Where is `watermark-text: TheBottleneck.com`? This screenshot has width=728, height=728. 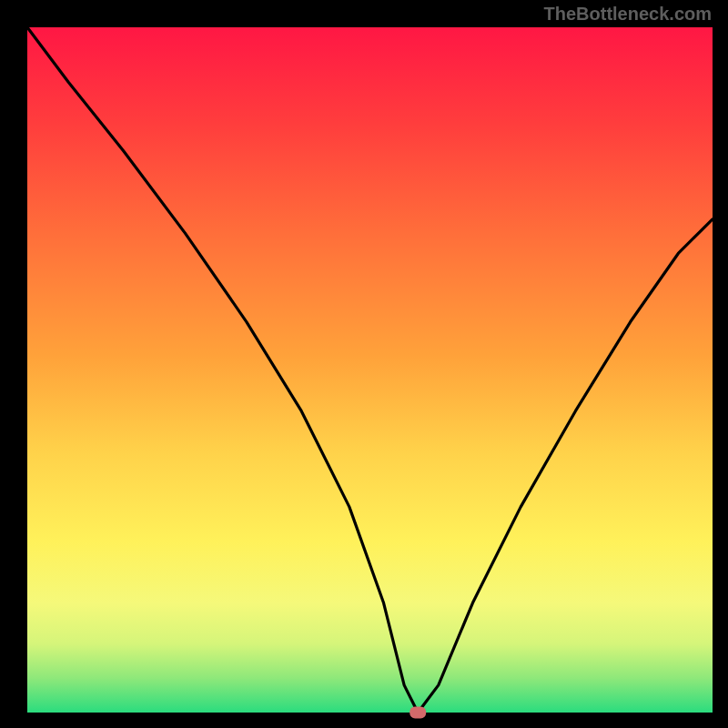
watermark-text: TheBottleneck.com is located at coordinates (628, 15).